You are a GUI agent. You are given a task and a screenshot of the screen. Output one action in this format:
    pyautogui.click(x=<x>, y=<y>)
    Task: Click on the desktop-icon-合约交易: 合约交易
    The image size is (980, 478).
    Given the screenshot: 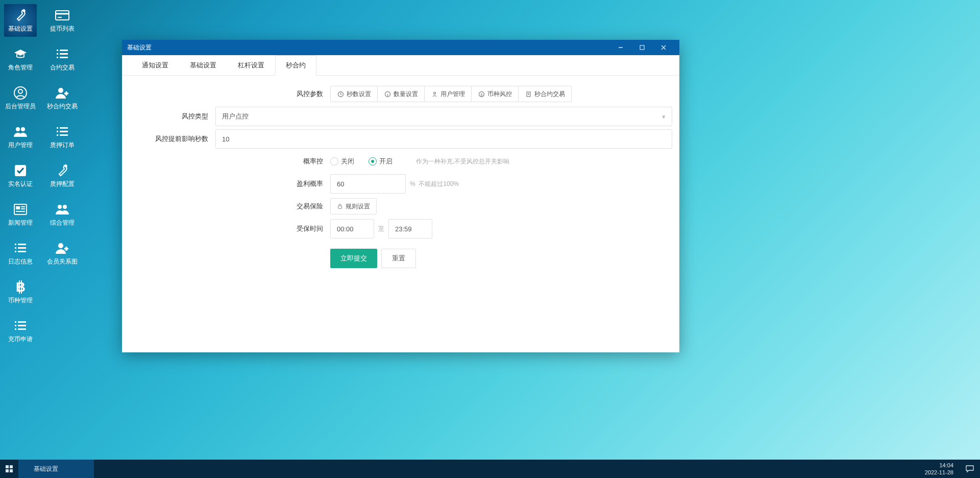 What is the action you would take?
    pyautogui.click(x=62, y=59)
    